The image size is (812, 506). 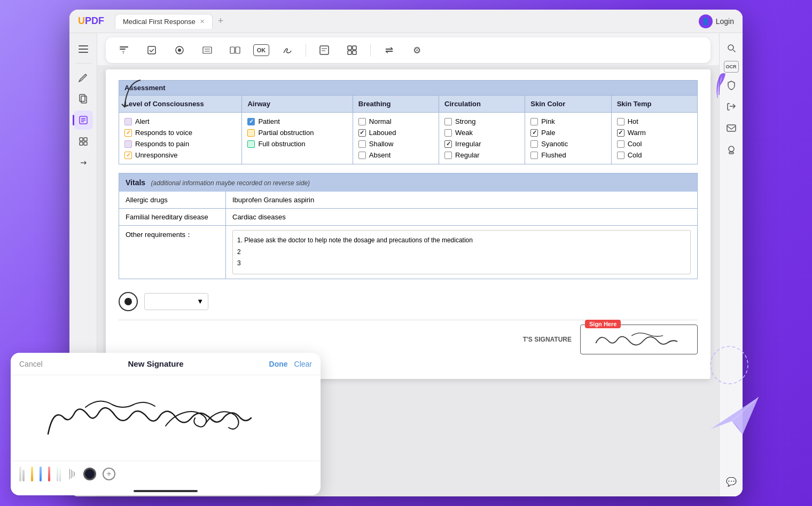 I want to click on cb-unresponsive-box, so click(x=128, y=155).